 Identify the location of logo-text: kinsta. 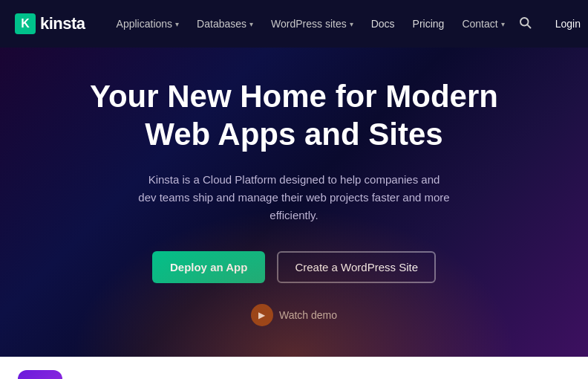
(62, 24).